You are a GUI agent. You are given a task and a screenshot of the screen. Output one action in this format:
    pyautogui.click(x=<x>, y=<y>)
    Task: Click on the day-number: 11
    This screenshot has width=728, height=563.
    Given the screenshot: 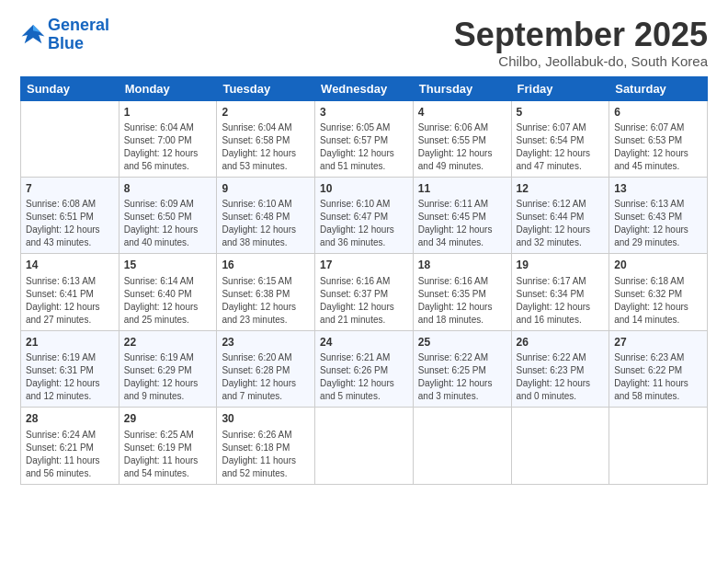 What is the action you would take?
    pyautogui.click(x=462, y=190)
    